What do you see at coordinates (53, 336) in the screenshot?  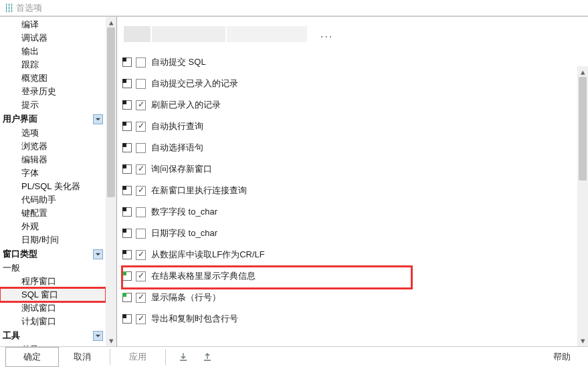 I see `tree-category: 工具` at bounding box center [53, 336].